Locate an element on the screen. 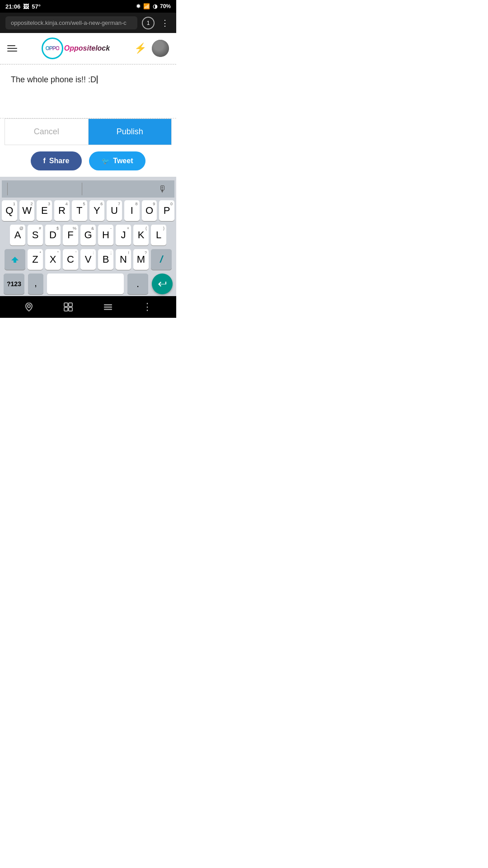 The width and height of the screenshot is (488, 868). comma-key: , is located at coordinates (36, 284).